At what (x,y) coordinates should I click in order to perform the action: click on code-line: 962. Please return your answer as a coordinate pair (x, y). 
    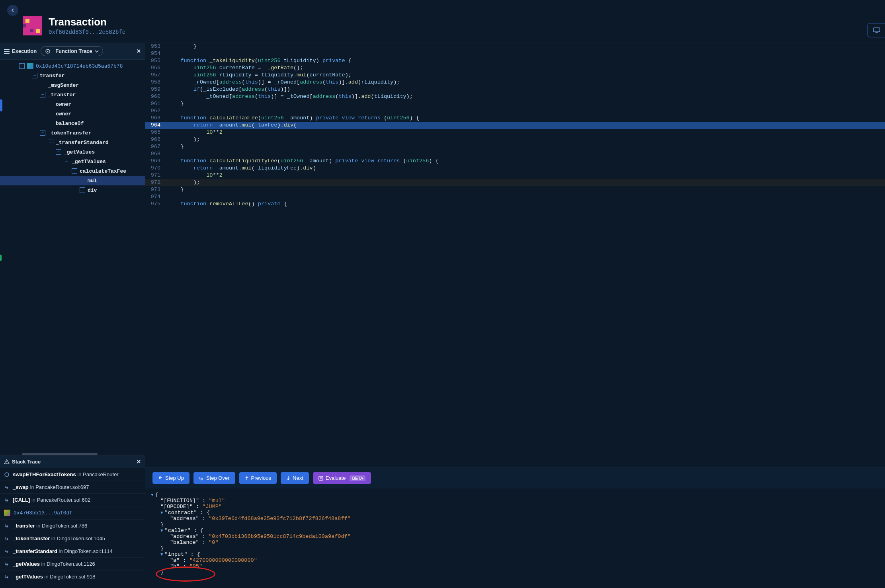
    Looking at the image, I should click on (515, 111).